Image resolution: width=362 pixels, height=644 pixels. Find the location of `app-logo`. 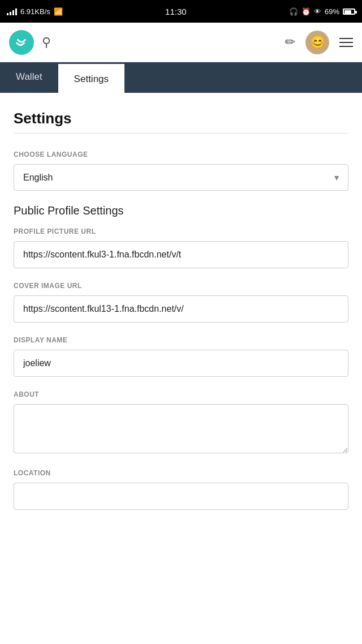

app-logo is located at coordinates (21, 42).